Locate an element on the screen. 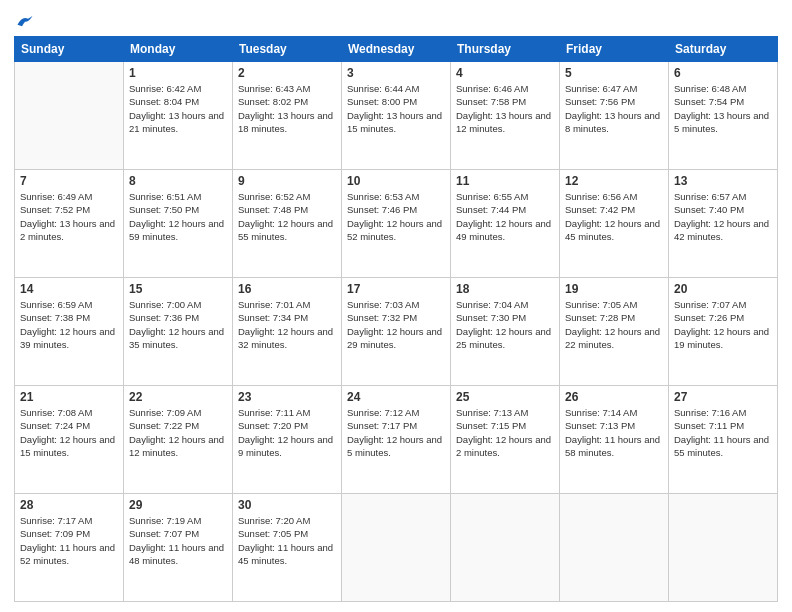 This screenshot has width=792, height=612. day-info: Sunrise: 7:12 AMSunset: 7:17 PMDaylight:… is located at coordinates (396, 432).